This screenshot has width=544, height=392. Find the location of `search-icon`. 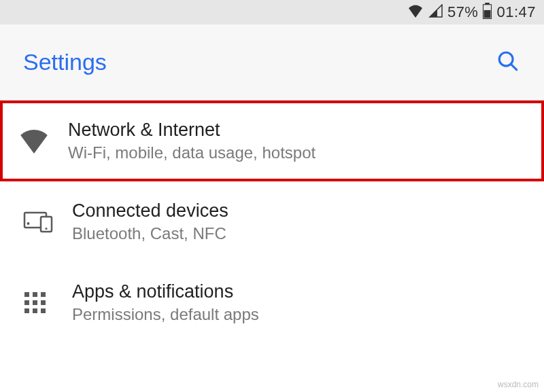

search-icon is located at coordinates (508, 69).